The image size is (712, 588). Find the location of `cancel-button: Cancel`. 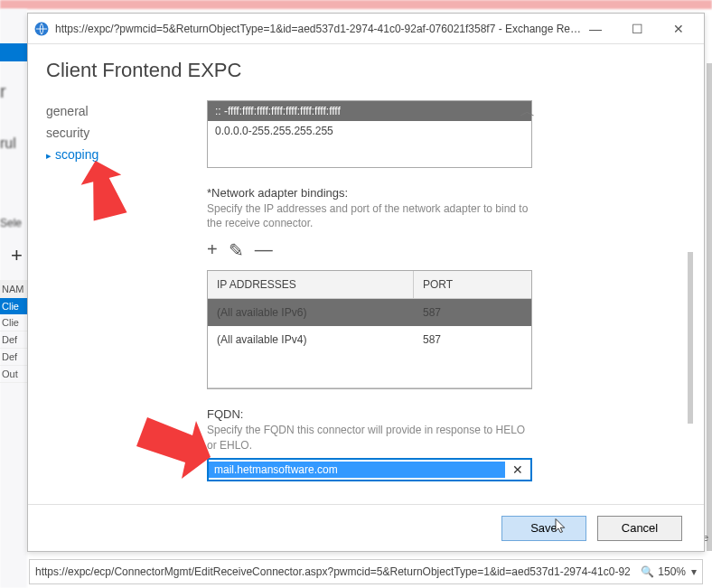

cancel-button: Cancel is located at coordinates (640, 528).